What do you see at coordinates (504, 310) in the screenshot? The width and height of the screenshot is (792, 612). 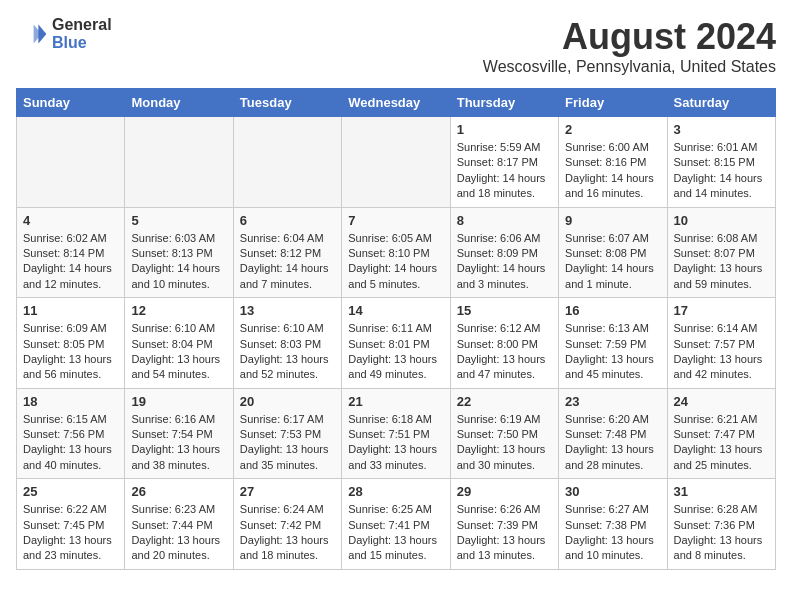 I see `day-number: 15` at bounding box center [504, 310].